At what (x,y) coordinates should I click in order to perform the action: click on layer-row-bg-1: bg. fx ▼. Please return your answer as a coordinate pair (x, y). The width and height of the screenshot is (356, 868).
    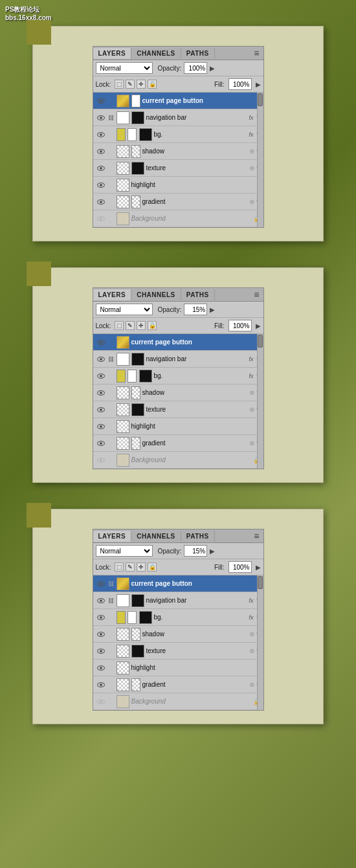
    Looking at the image, I should click on (179, 135).